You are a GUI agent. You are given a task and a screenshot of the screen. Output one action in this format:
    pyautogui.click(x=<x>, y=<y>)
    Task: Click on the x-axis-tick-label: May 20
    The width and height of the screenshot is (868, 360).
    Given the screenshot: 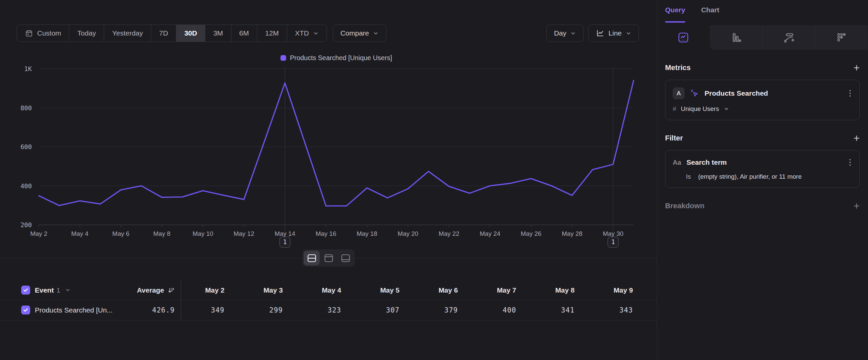 What is the action you would take?
    pyautogui.click(x=408, y=233)
    